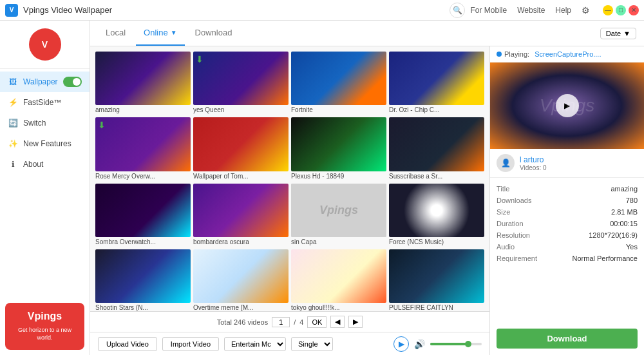  What do you see at coordinates (567, 200) in the screenshot?
I see `meta-row-downloads: Downloads 780` at bounding box center [567, 200].